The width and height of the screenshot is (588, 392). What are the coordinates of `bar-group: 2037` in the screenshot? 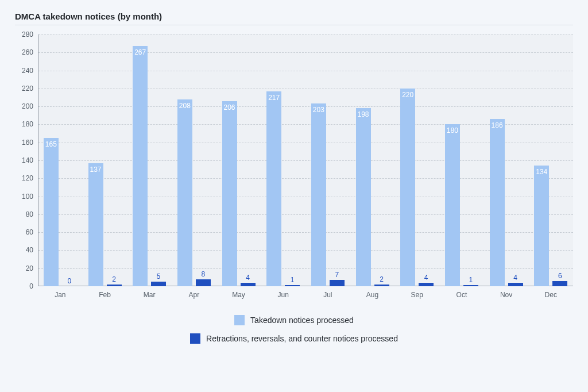 It's located at (328, 195).